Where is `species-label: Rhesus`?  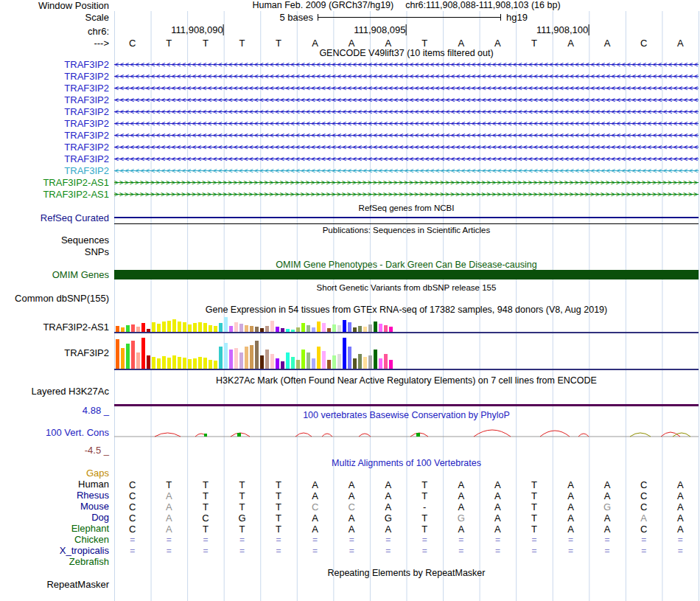
species-label: Rhesus is located at coordinates (55, 496).